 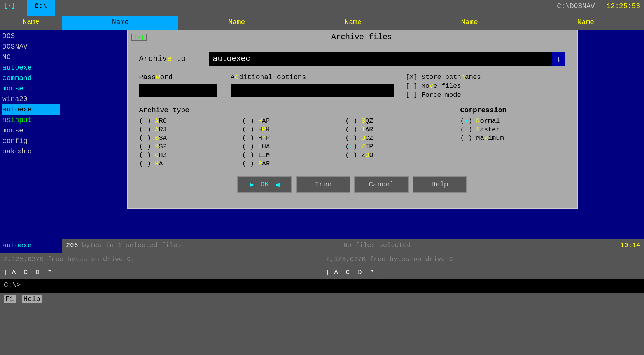 What do you see at coordinates (352, 59) in the screenshot?
I see `archive-to-row: Archive to ↓` at bounding box center [352, 59].